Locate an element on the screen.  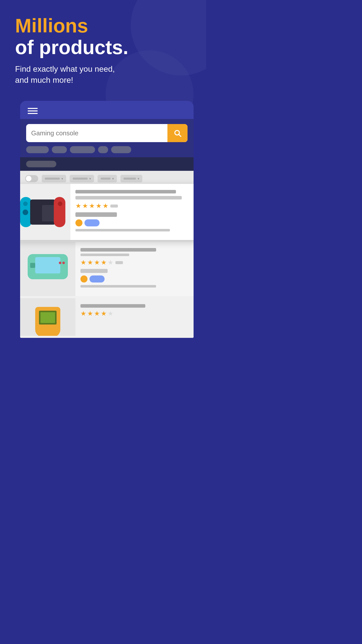
filter-pills-row is located at coordinates (107, 150).